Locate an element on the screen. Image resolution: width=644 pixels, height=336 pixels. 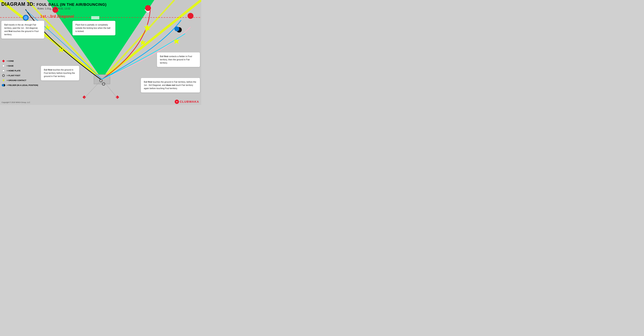
rules-text: Rules: 1.01g, 1.04, 9.02, 13.02 is located at coordinates (54, 9).